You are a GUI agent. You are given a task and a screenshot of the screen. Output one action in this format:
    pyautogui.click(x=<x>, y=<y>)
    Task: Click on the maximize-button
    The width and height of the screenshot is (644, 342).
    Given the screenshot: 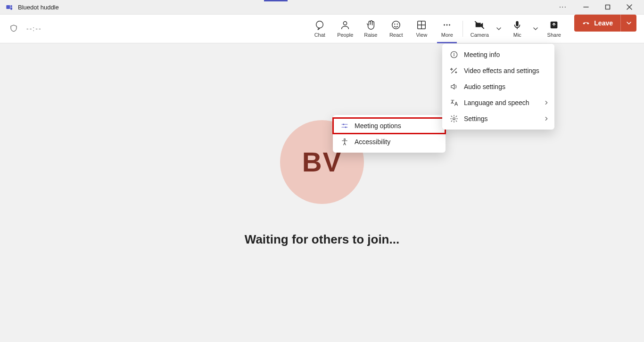 What is the action you would take?
    pyautogui.click(x=608, y=8)
    